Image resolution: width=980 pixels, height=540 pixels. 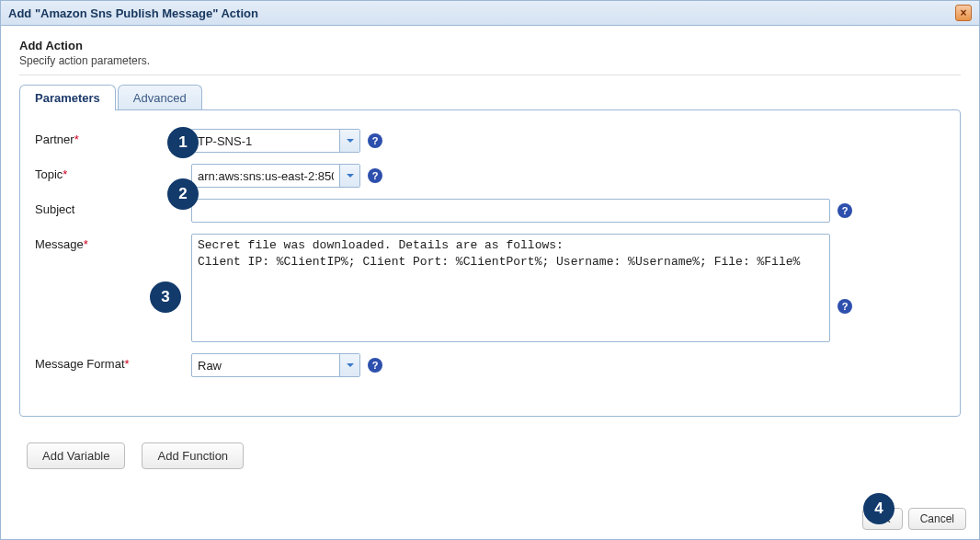 I want to click on partner-select, so click(x=276, y=141).